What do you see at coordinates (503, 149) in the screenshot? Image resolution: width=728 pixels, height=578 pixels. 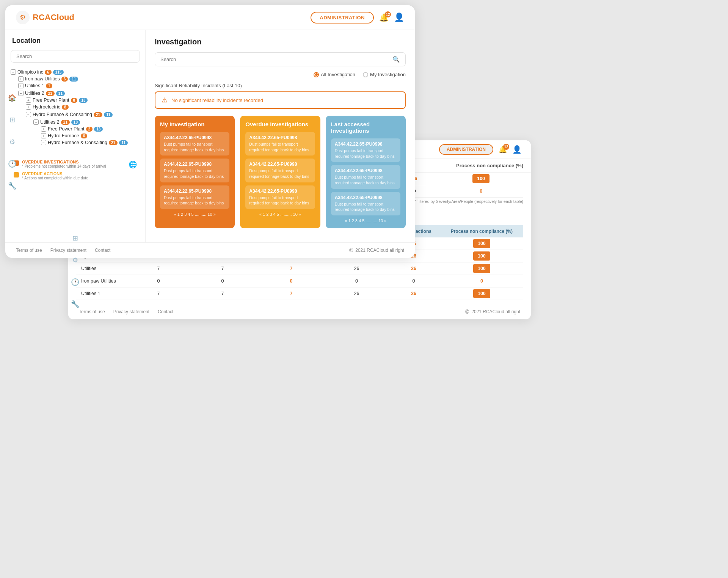 I see `second-notification-button: 🔔 12` at bounding box center [503, 149].